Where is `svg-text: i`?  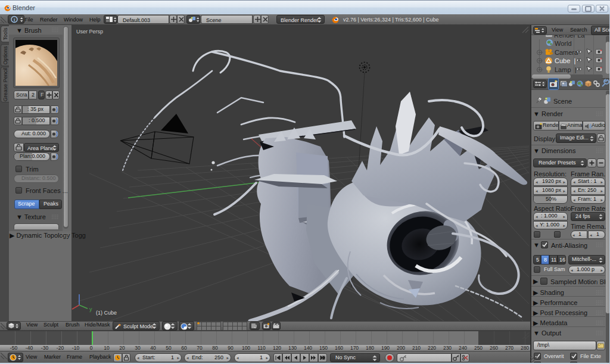 svg-text: i is located at coordinates (14, 20).